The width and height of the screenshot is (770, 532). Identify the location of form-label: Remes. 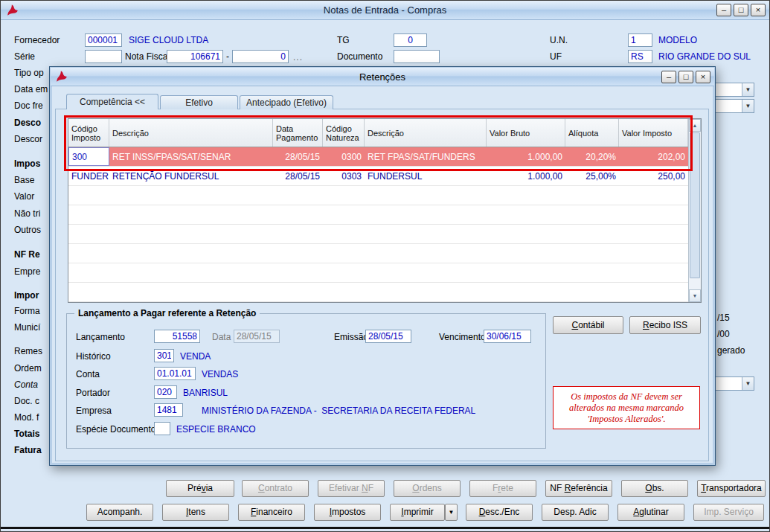
(28, 351).